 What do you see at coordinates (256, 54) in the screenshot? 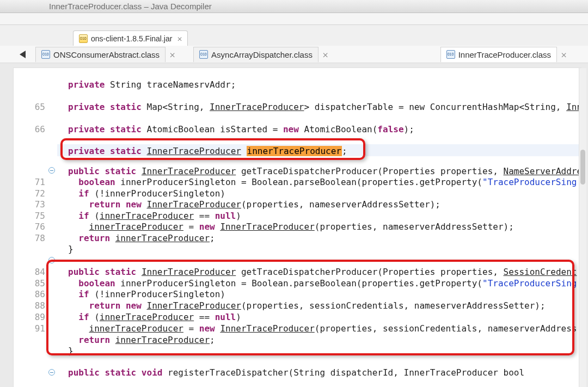
I see `tab-asyncarray: AsyncArrayDispatcher.class` at bounding box center [256, 54].